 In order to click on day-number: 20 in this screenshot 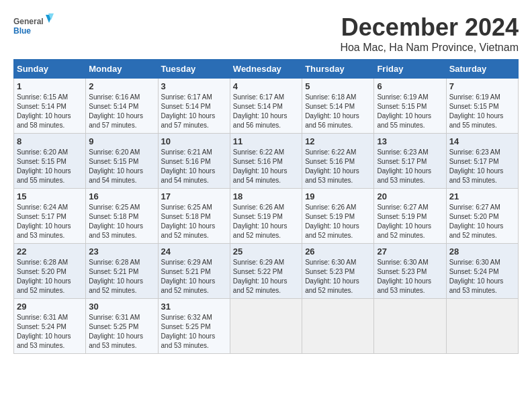, I will do `click(410, 196)`.